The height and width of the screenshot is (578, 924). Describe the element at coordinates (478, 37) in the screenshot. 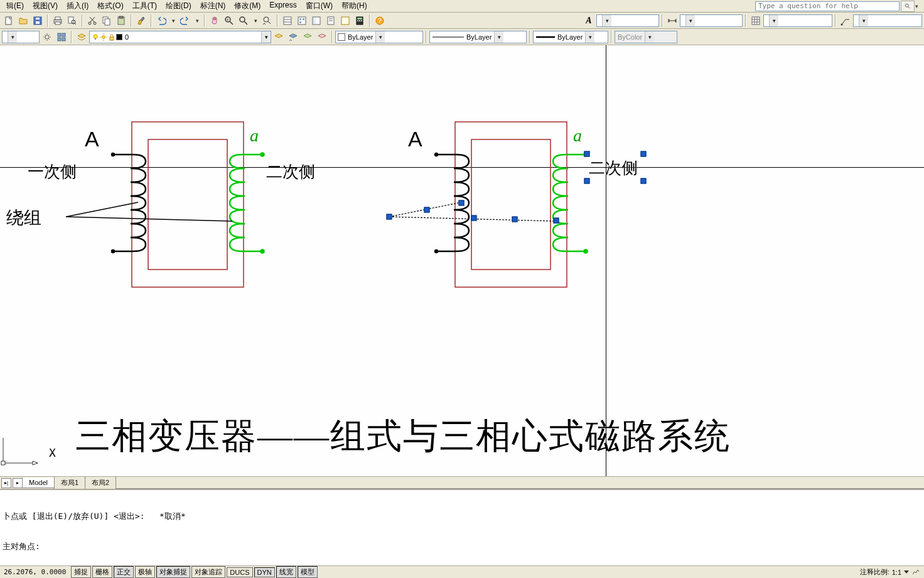

I see `linetype-combo: ByLayer ▾` at that location.